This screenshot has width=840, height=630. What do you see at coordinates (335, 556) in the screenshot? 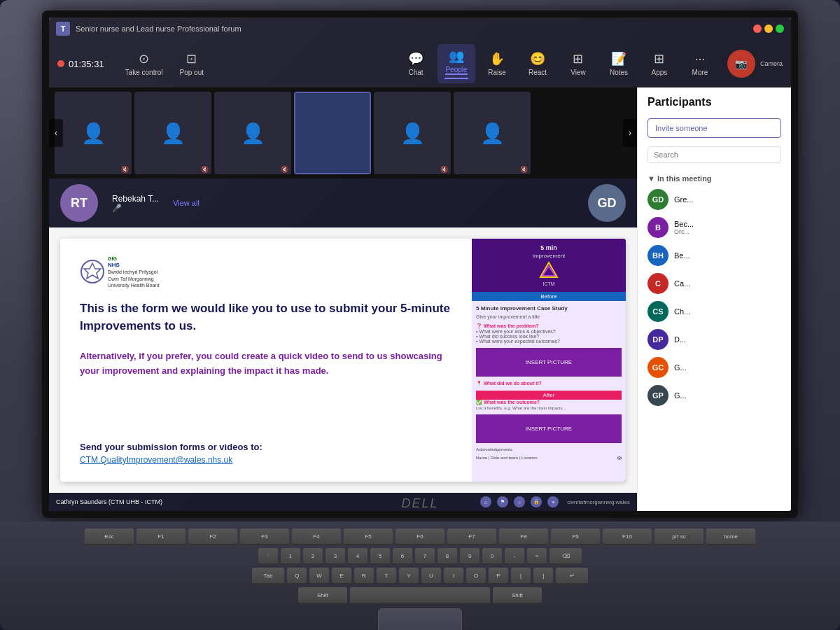
I see `key-3: 3` at bounding box center [335, 556].